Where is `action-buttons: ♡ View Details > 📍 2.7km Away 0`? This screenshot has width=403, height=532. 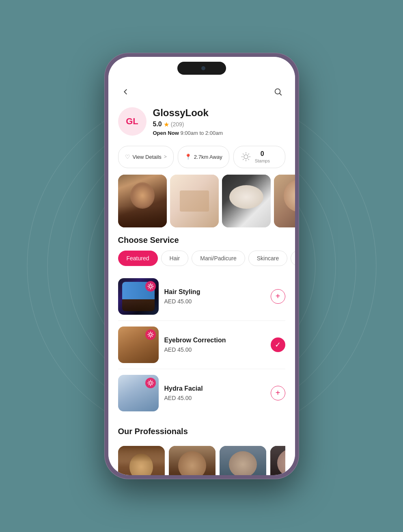
action-buttons: ♡ View Details > 📍 2.7km Away 0 is located at coordinates (202, 158).